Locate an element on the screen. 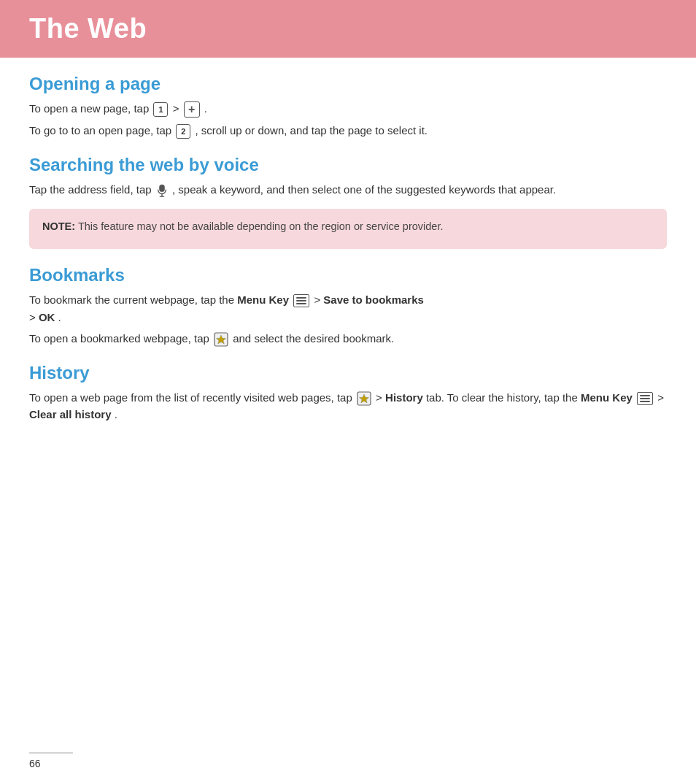  history-line1-pre: To open a web page from the list of rece… is located at coordinates (191, 397).